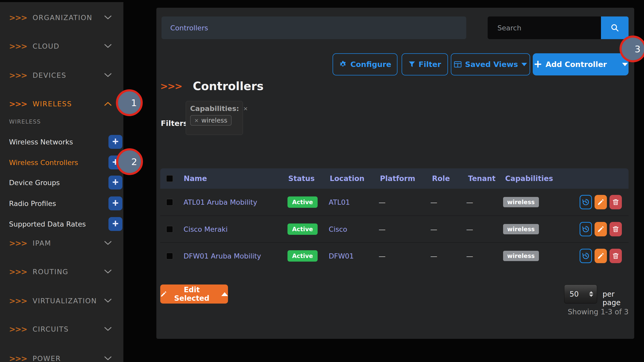  I want to click on add-controller-button: + Add Controller, so click(581, 64).